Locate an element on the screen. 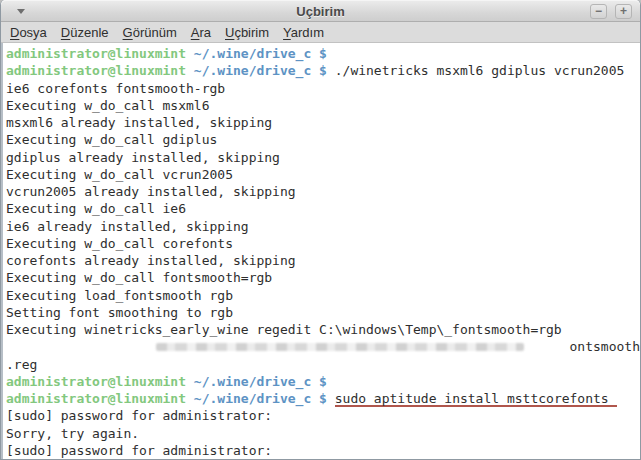 This screenshot has width=641, height=460. terminal-text-segment: ie6 already installed, skipping is located at coordinates (128, 226).